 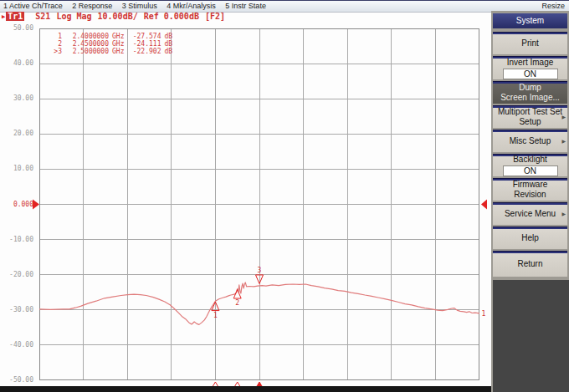 What do you see at coordinates (531, 201) in the screenshot?
I see `softkey-menu: System Print Invert Image ON Dump Screen…` at bounding box center [531, 201].